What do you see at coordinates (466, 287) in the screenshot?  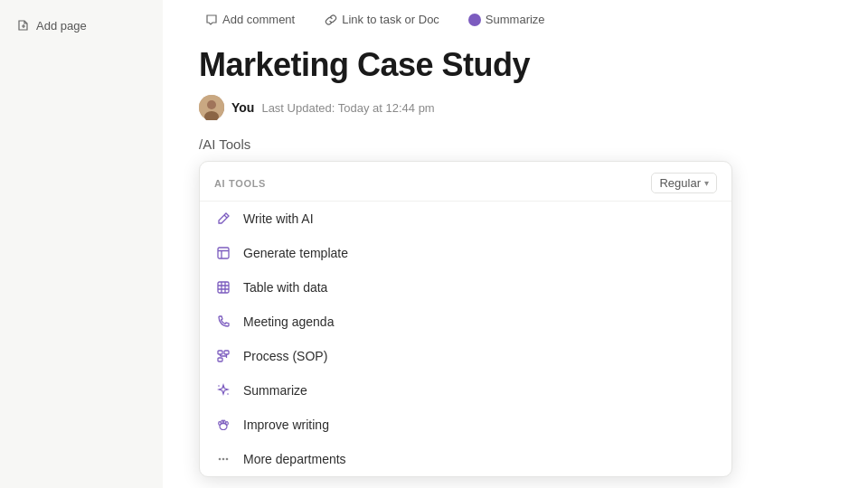 I see `menu-item-table-with-data: Table with data` at bounding box center [466, 287].